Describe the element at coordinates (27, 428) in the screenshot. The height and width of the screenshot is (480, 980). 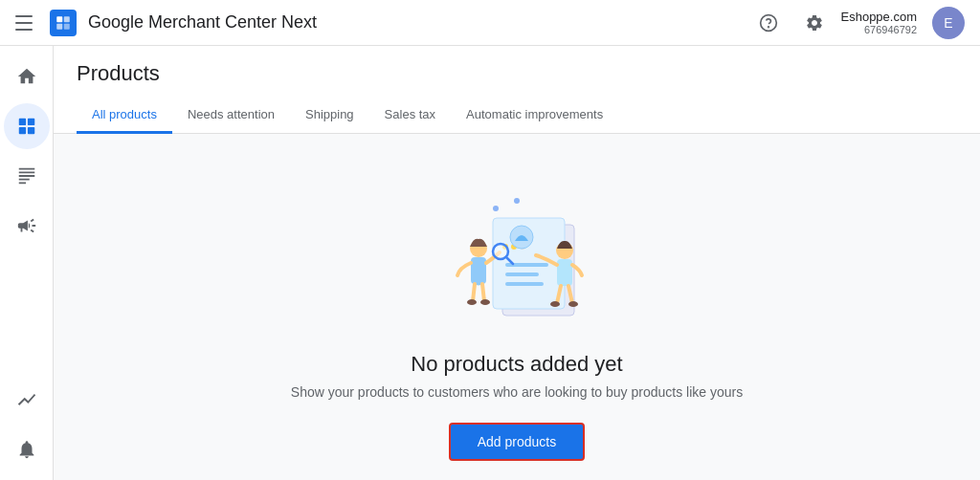
I see `sidebar-bottom` at that location.